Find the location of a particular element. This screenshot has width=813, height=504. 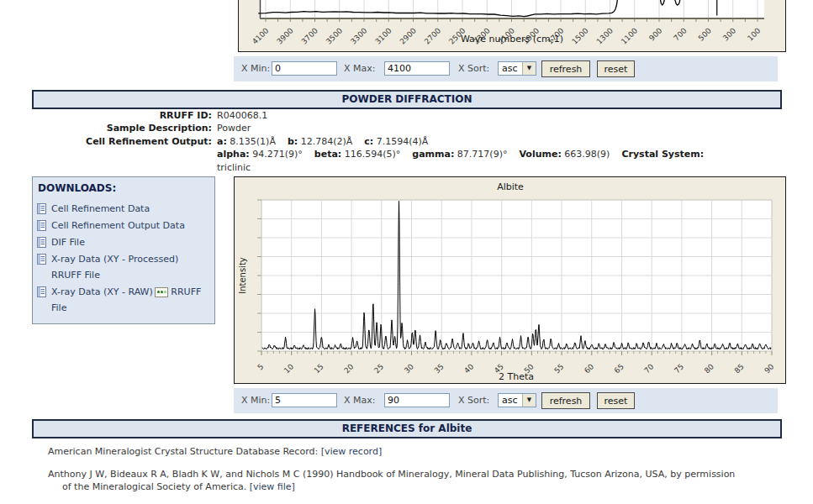

info-label: Sample Description: is located at coordinates (122, 128).